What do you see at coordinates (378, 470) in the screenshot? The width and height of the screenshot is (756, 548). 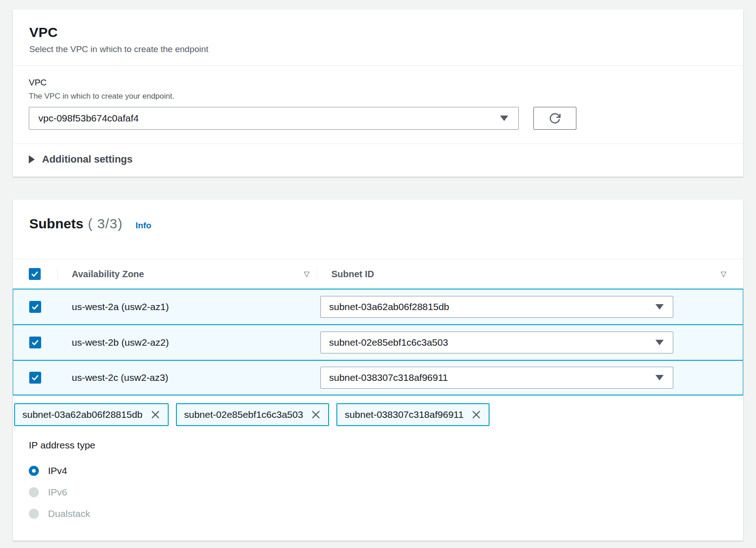 I see `radio-option-ipv4: IPv4` at bounding box center [378, 470].